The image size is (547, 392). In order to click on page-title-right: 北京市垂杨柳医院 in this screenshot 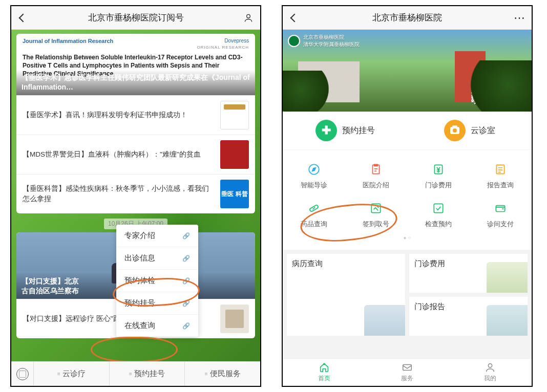, I will do `click(407, 17)`.